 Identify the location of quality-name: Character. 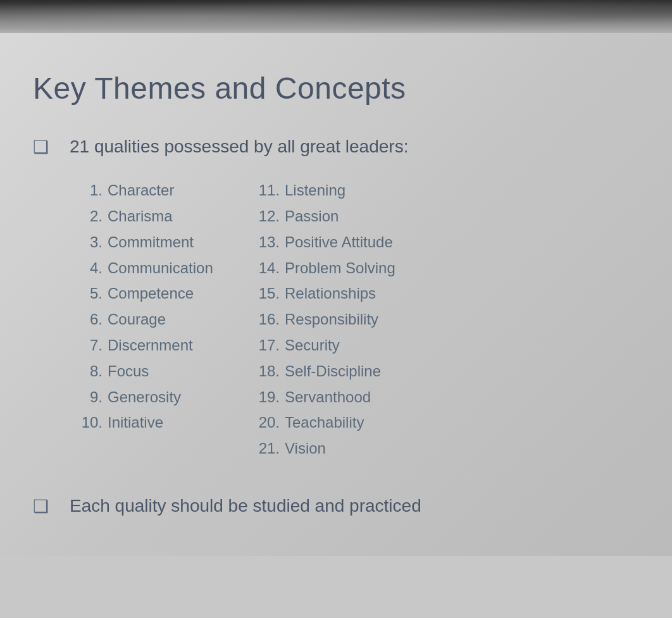
(140, 191).